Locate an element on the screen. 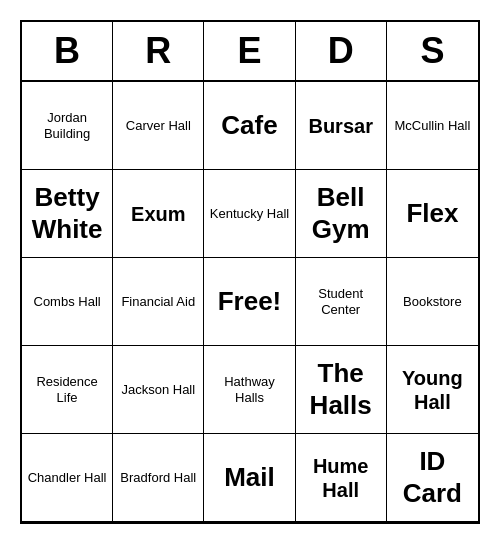 The width and height of the screenshot is (500, 544). bingo-cell: Kentucky Hall is located at coordinates (250, 214).